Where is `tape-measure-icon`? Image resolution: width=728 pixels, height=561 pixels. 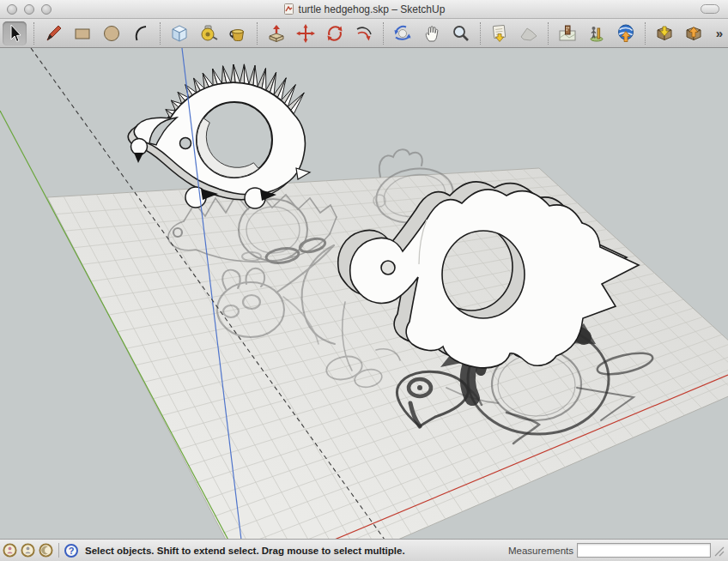
tape-measure-icon is located at coordinates (209, 33).